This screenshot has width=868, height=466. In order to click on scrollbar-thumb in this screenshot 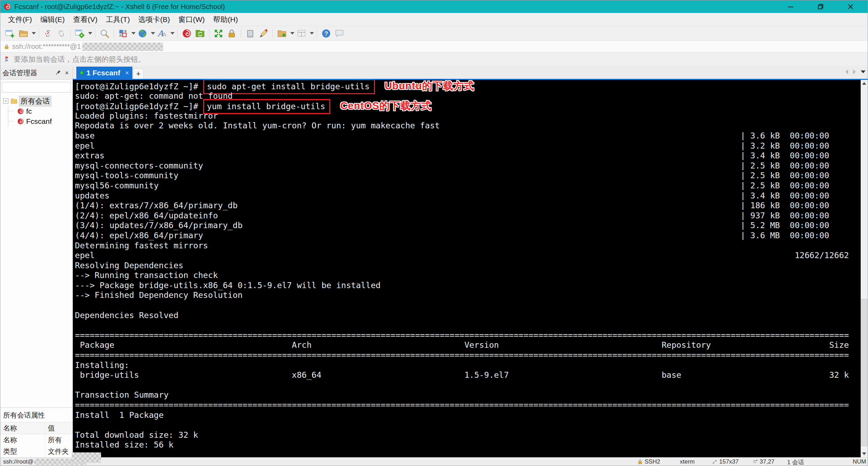, I will do `click(864, 373)`.